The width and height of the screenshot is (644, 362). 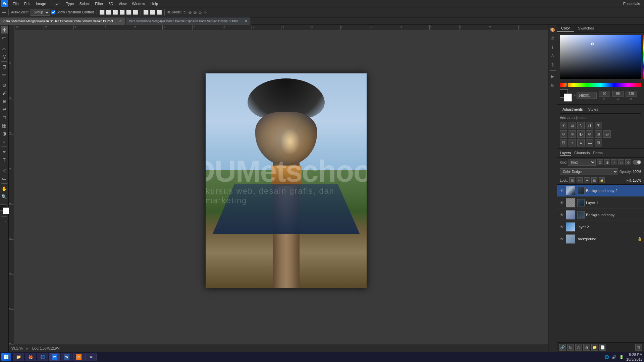 What do you see at coordinates (4, 141) in the screenshot?
I see `dodge-tool: ○` at bounding box center [4, 141].